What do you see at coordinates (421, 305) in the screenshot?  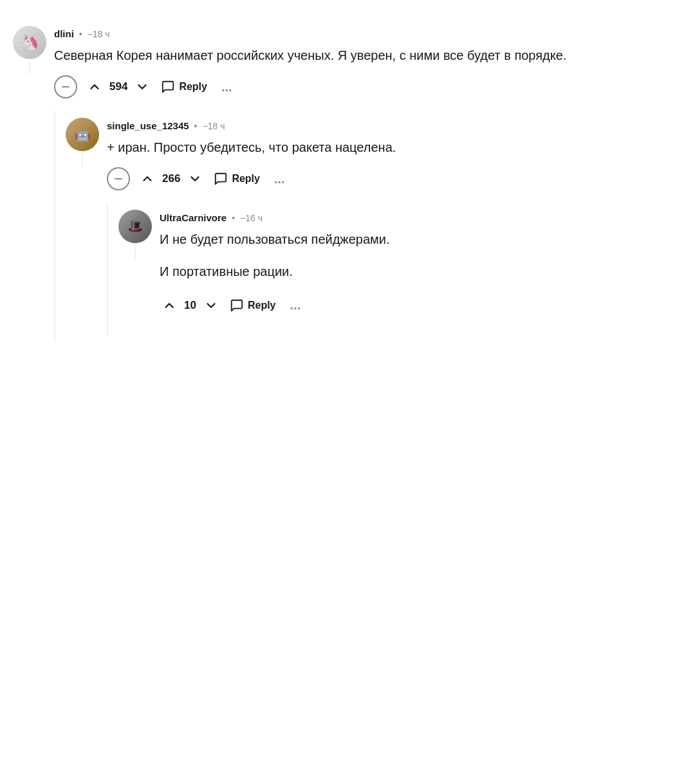 I see `comment-actions: 10` at bounding box center [421, 305].